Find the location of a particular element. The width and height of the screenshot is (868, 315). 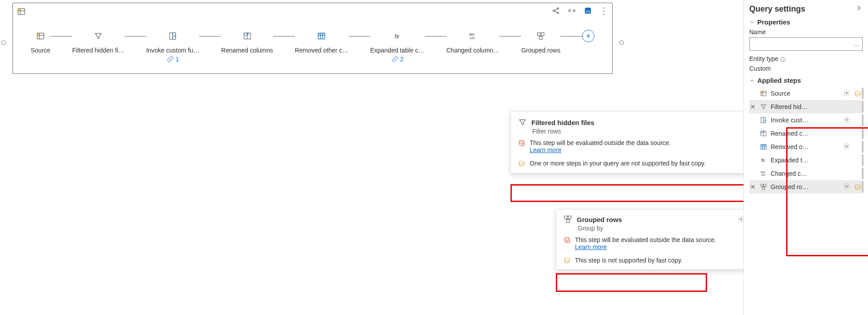

flow-end-dot is located at coordinates (622, 43).